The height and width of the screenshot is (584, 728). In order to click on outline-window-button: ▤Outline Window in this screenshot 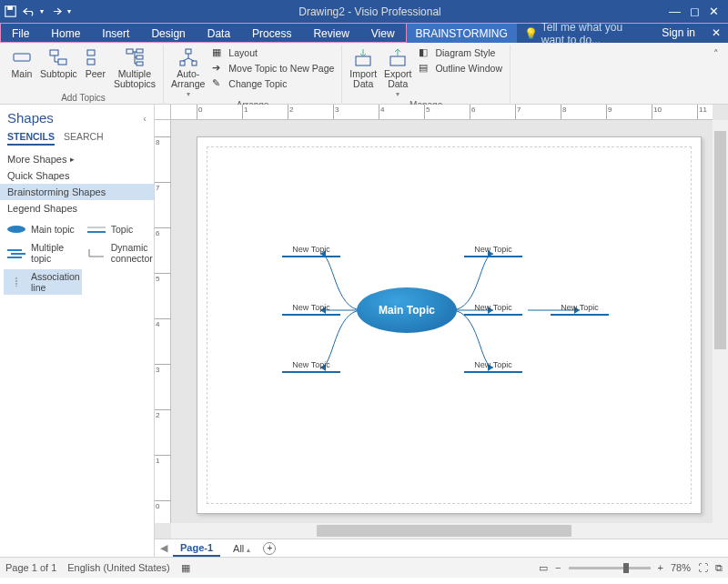, I will do `click(460, 67)`.